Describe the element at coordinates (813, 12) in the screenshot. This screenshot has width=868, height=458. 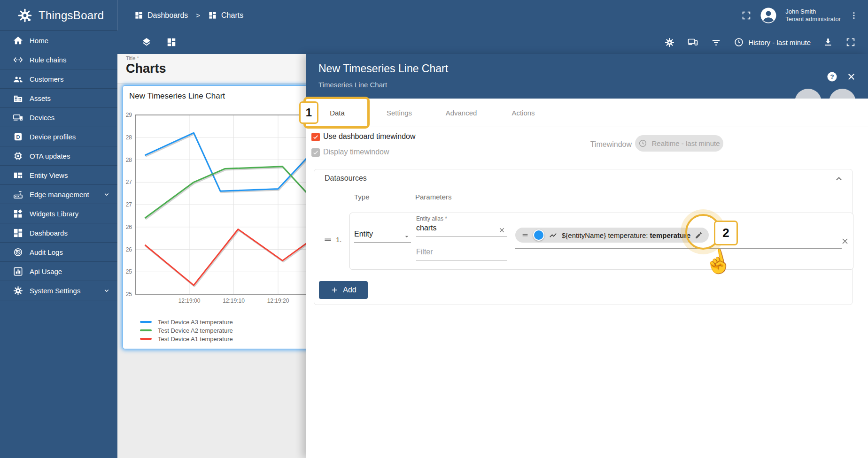
I see `user-name: John Smith` at that location.